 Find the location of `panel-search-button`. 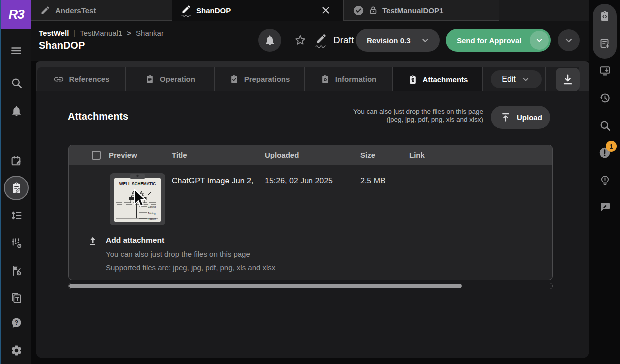

panel-search-button is located at coordinates (605, 125).